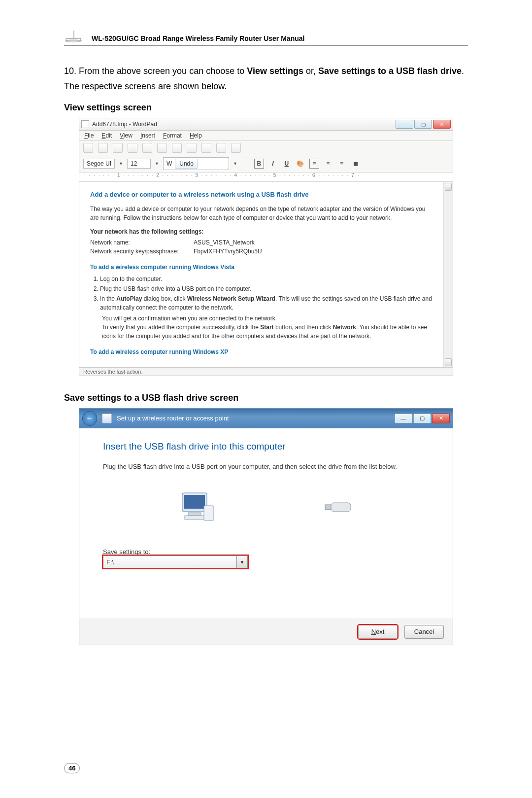  I want to click on doc-paragraph: To verify that you added the computer su…, so click(267, 332).